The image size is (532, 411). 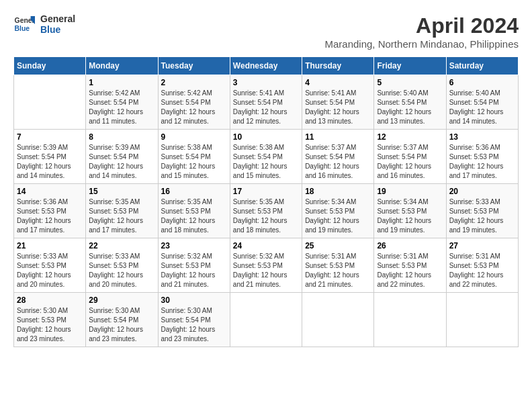 I want to click on weekday-header: Saturday, so click(x=482, y=66).